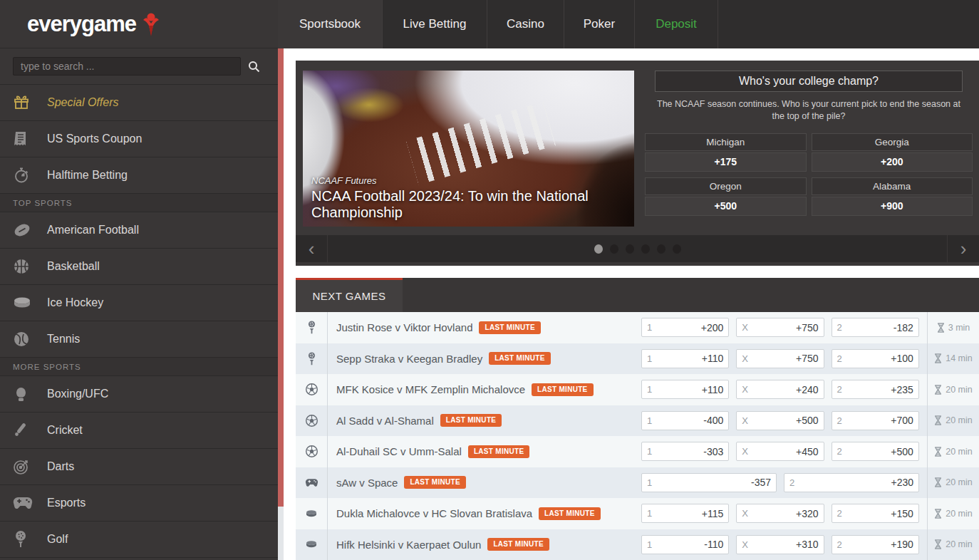  What do you see at coordinates (469, 148) in the screenshot?
I see `banner-image: NCAAF Futures NCAA Football 2023/24: To …` at bounding box center [469, 148].